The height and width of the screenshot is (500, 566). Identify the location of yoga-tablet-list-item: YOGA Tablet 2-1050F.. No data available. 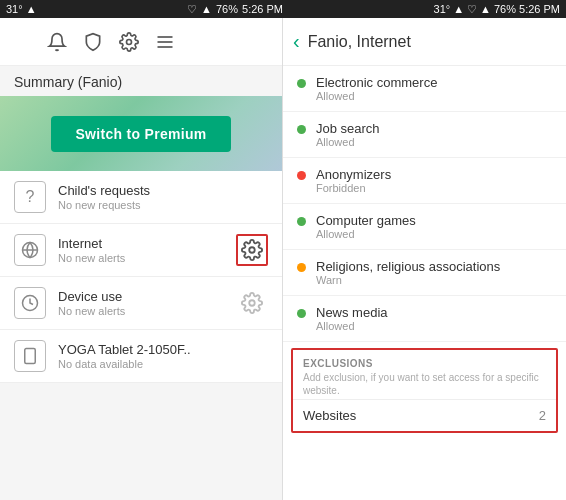
(141, 356).